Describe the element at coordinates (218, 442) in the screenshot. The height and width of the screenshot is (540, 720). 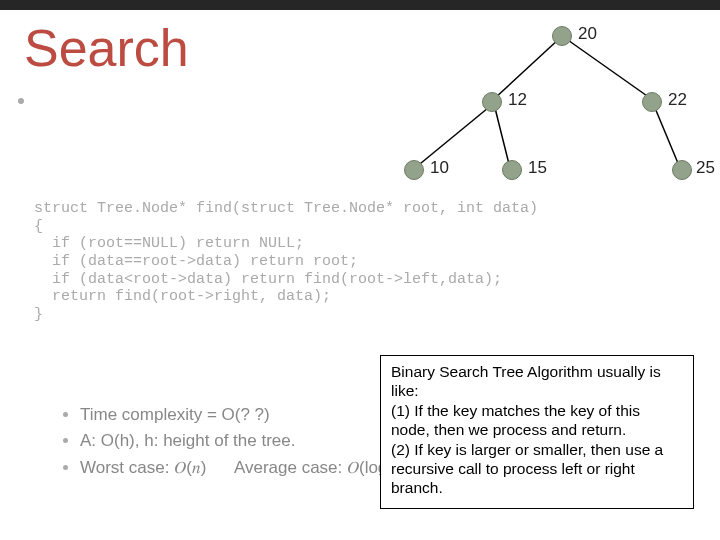
I see `complexity-bullets: Time complexity = O(? ?) A: O(h), h: hei…` at that location.